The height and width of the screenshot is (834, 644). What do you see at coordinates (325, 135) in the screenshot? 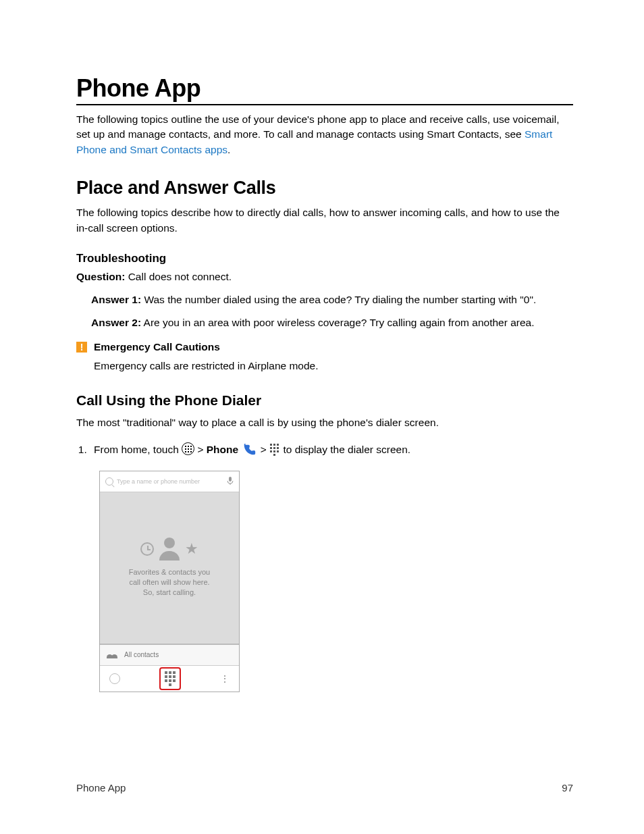
I see `intro-paragraph: The following topics outline the use of …` at bounding box center [325, 135].